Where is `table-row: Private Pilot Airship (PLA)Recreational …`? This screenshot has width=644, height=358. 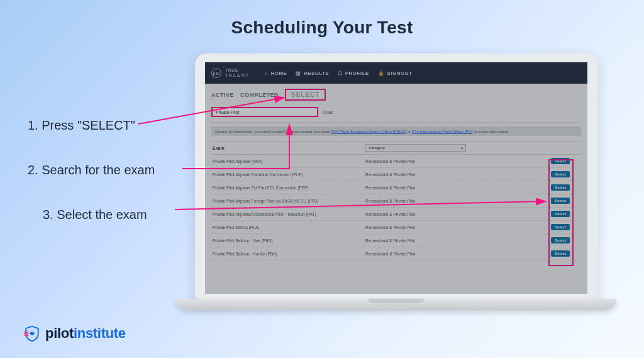 table-row: Private Pilot Airship (PLA)Recreational … is located at coordinates (396, 228).